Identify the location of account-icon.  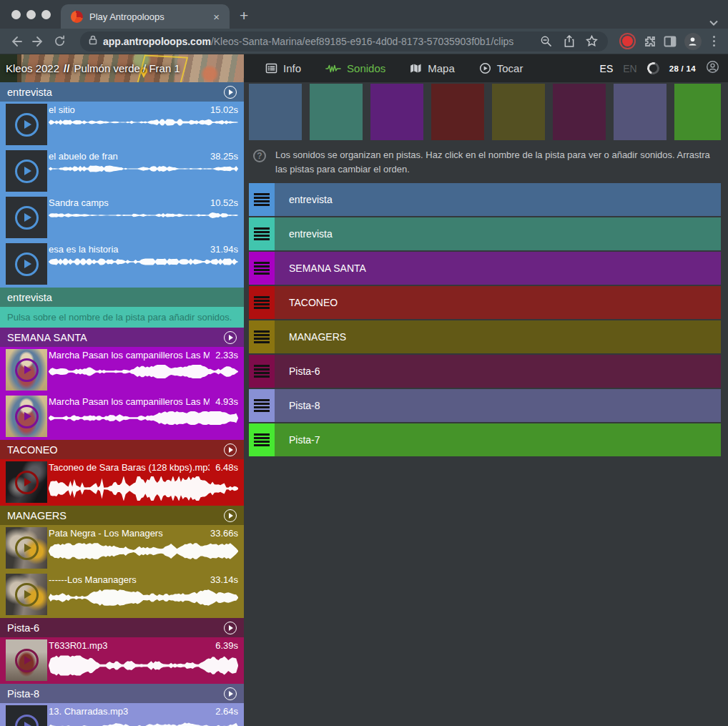
(712, 69).